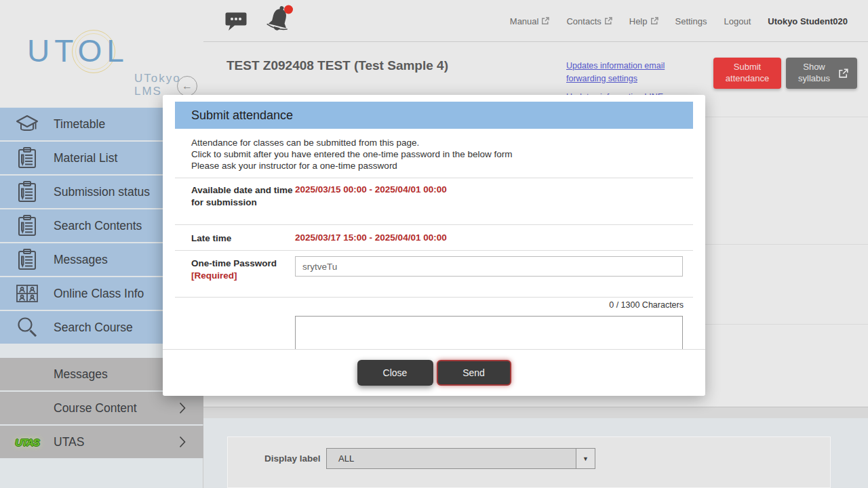 Image resolution: width=868 pixels, height=488 pixels. I want to click on character-counter: 0 / 1300 Characters, so click(646, 305).